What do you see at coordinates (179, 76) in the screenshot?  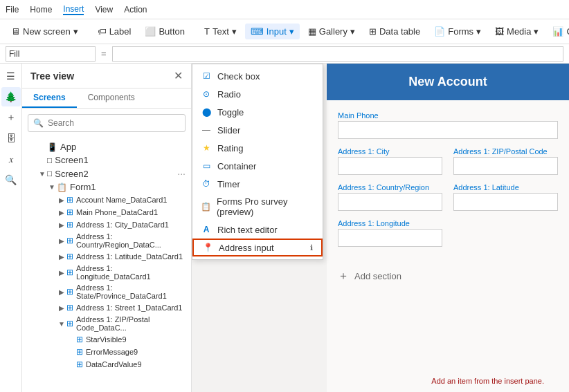 I see `sidebar-close-button: ✕` at bounding box center [179, 76].